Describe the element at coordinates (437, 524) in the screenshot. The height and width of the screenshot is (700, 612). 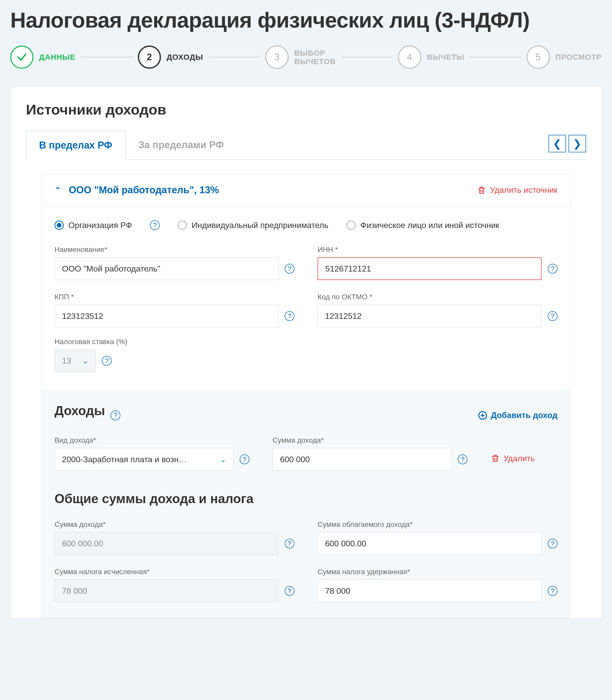
I see `label: Сумма облагаемого дохода*` at that location.